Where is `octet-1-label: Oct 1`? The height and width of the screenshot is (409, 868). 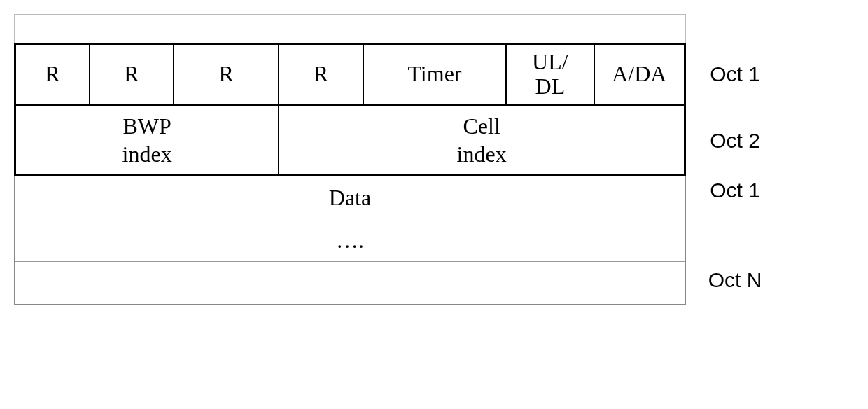 octet-1-label: Oct 1 is located at coordinates (735, 74).